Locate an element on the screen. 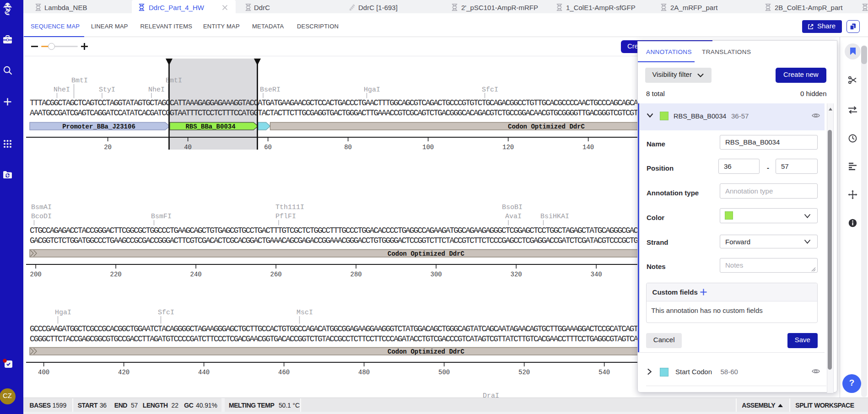  svg-text: 480 is located at coordinates (364, 372).